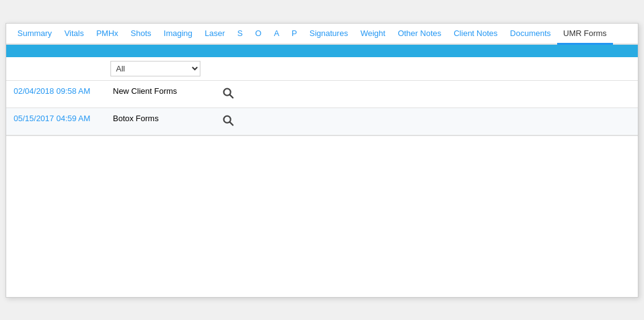 The image size is (644, 320). I want to click on filter-sent-on-cell, so click(56, 68).